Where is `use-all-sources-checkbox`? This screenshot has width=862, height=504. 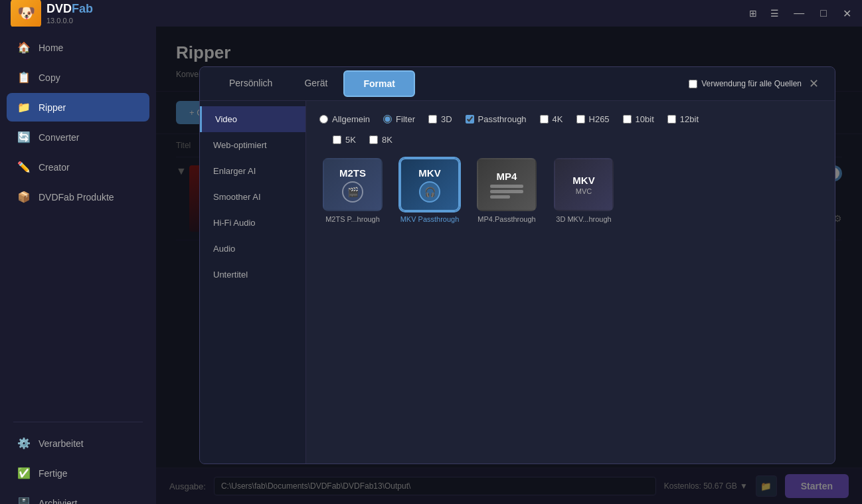
use-all-sources-checkbox is located at coordinates (693, 84).